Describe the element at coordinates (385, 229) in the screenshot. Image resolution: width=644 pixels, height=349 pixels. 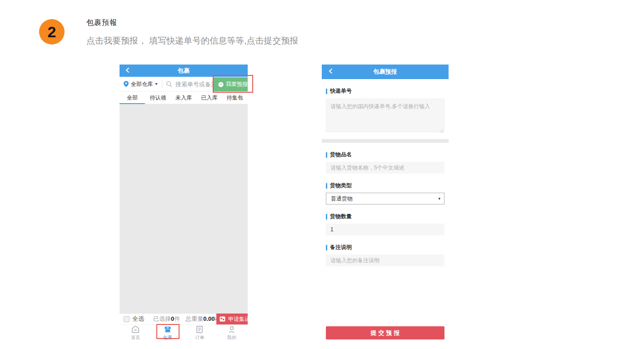
I see `goods-quantity-input` at that location.